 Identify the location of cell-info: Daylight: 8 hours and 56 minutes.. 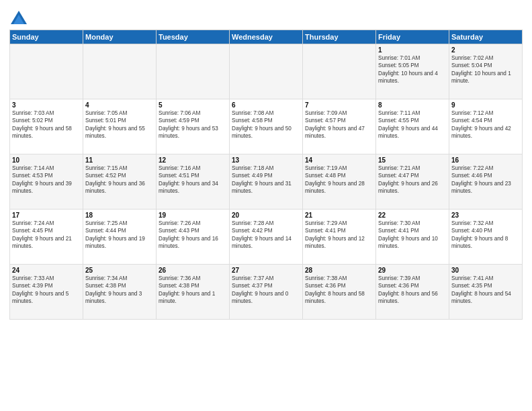
(412, 298).